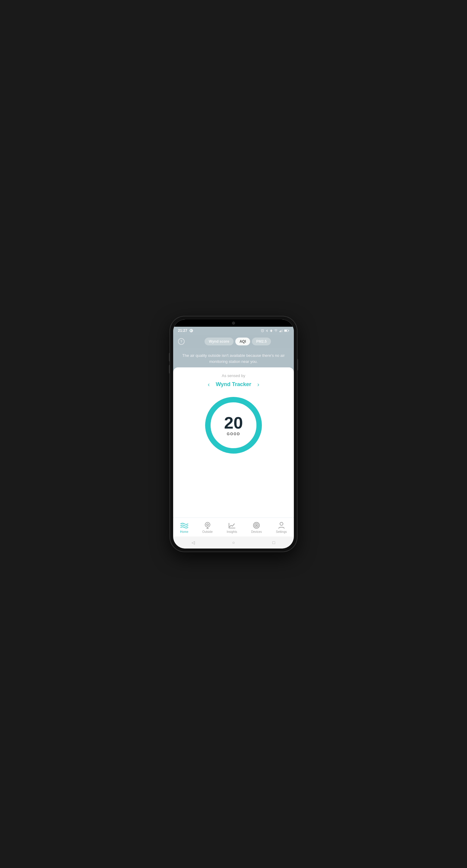 The image size is (467, 868). I want to click on device-navigation: ‹ Wynd Tracker ›, so click(233, 384).